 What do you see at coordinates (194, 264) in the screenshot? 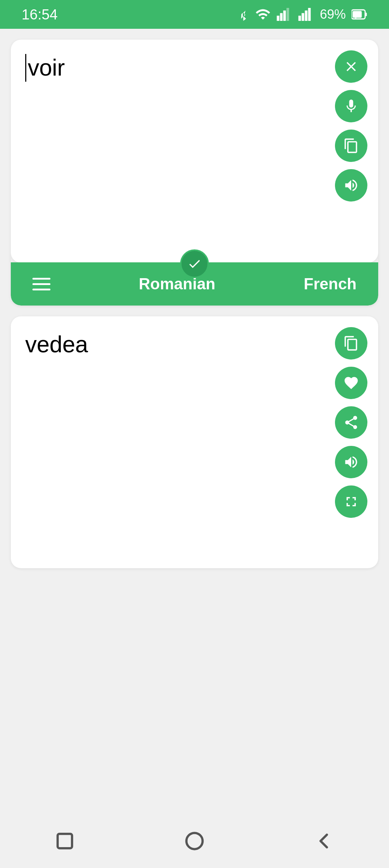
I see `swap-languages-button` at bounding box center [194, 264].